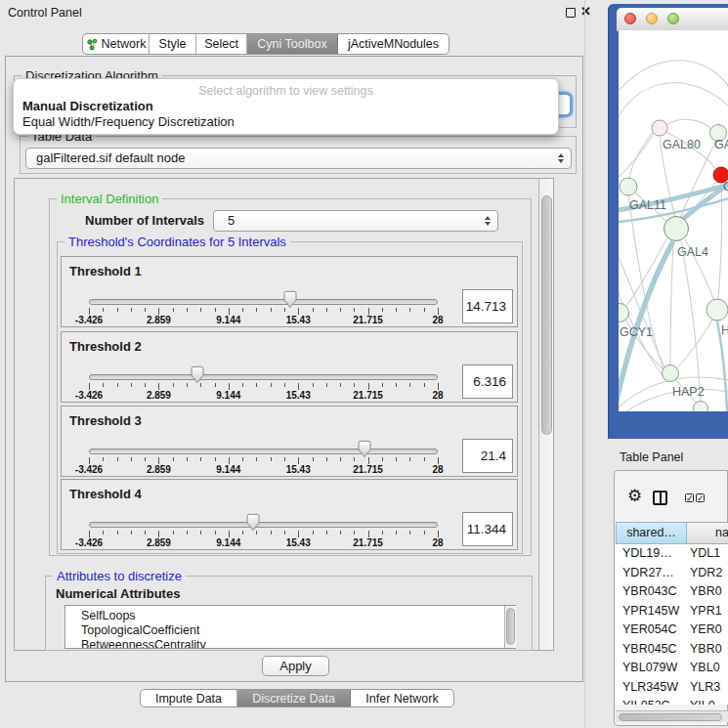 This screenshot has width=728, height=728. What do you see at coordinates (571, 13) in the screenshot?
I see `float-window-icon` at bounding box center [571, 13].